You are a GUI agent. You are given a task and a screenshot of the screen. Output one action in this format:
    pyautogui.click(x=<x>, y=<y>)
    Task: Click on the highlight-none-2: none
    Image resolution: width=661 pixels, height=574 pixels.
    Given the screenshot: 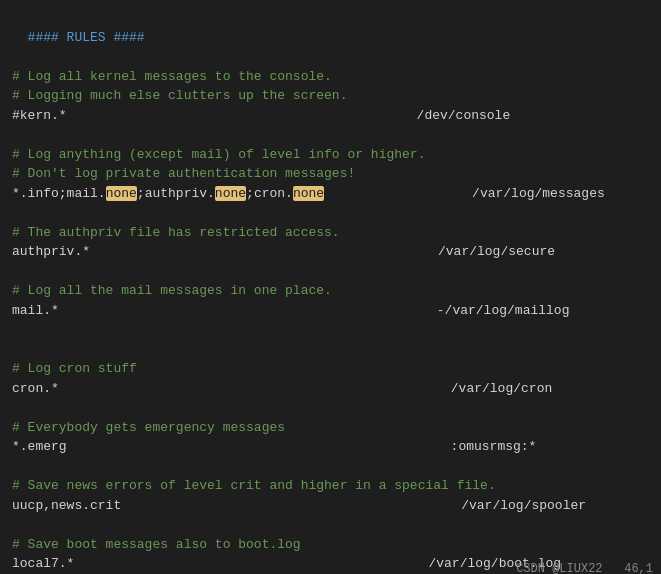 What is the action you would take?
    pyautogui.click(x=230, y=194)
    